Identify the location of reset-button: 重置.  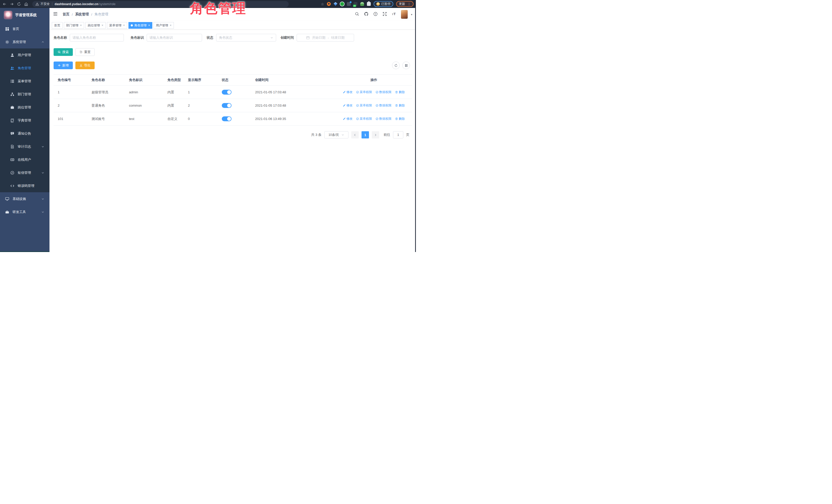
(85, 52).